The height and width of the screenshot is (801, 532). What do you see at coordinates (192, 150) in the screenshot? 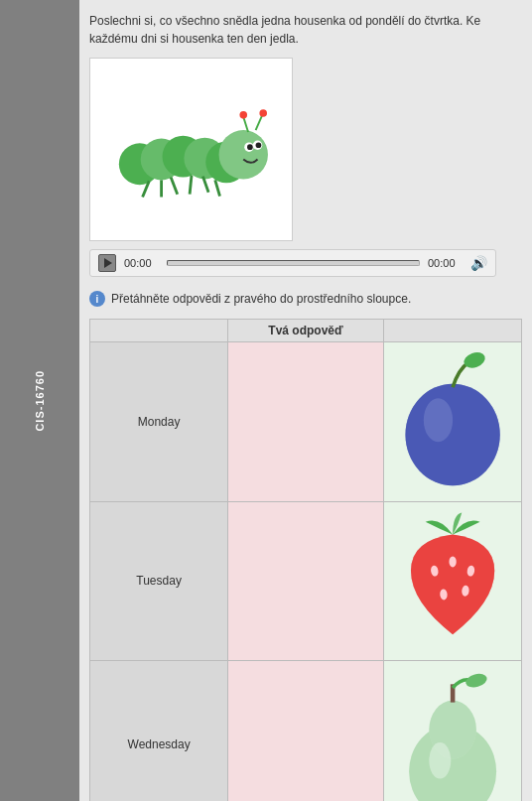
I see `caterpillar-image` at bounding box center [192, 150].